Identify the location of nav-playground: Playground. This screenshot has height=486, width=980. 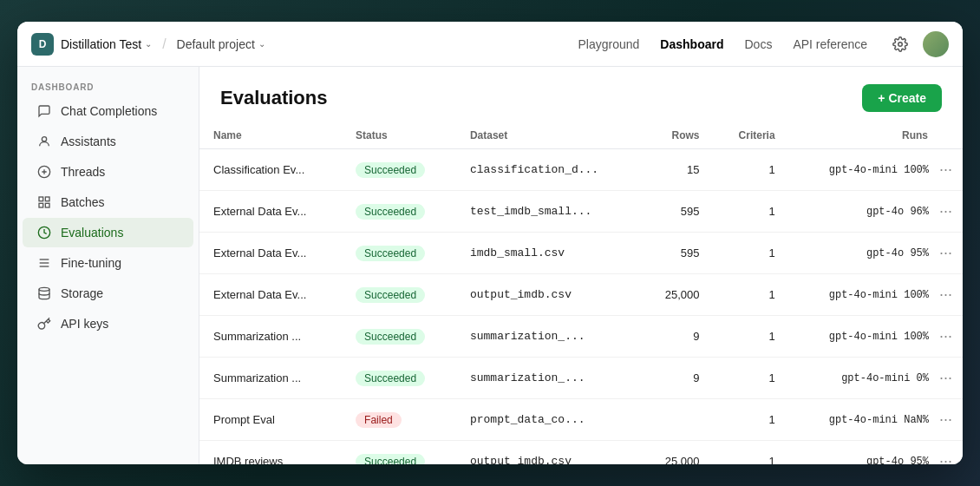
(609, 44).